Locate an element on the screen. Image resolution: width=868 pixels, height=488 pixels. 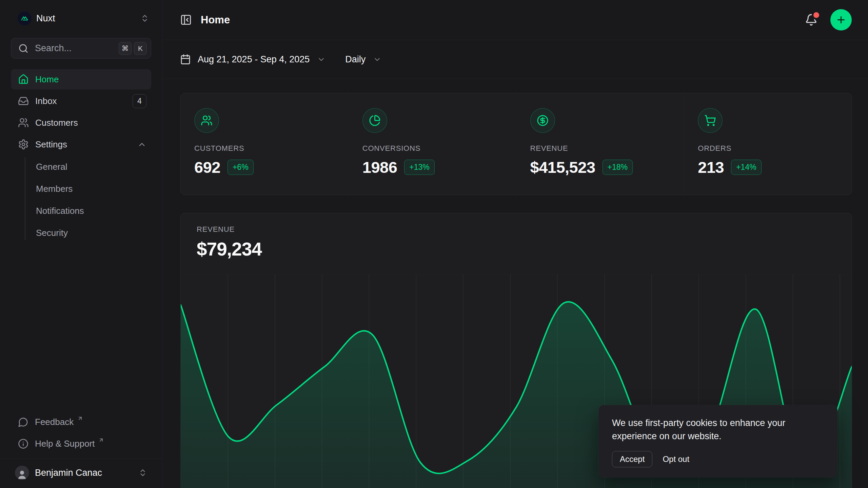
filters-toolbar: Aug 21, 2025 - Sep 4, 2025 Daily is located at coordinates (515, 60).